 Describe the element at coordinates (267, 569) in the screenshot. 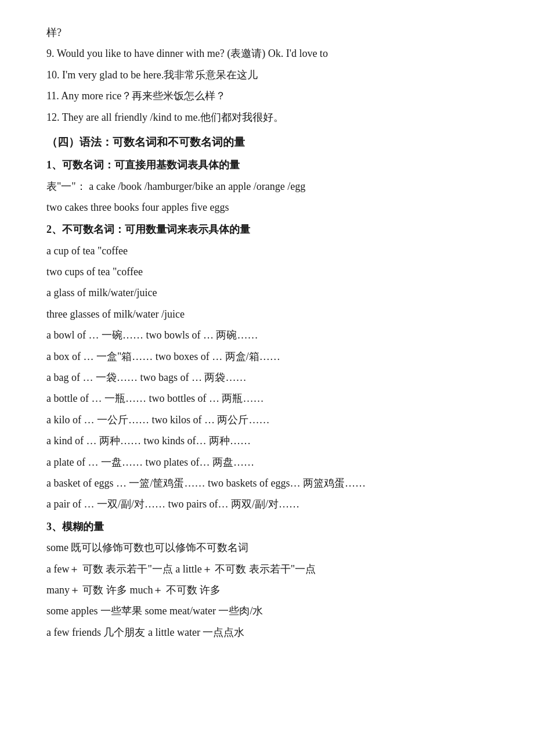

I see `line21: a few＋ 可数 表示若干"一点 a little＋ 不可数 表示若干"一点` at that location.